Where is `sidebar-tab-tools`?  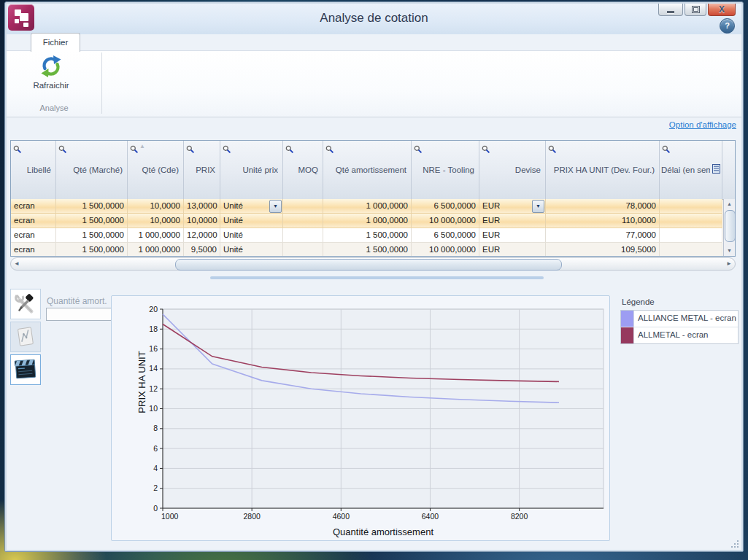 sidebar-tab-tools is located at coordinates (26, 304).